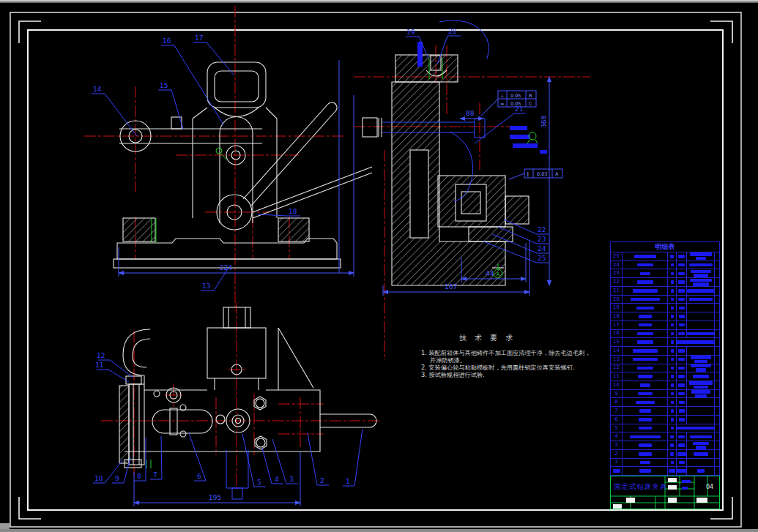  What do you see at coordinates (189, 195) in the screenshot?
I see `front-green-marks` at bounding box center [189, 195].